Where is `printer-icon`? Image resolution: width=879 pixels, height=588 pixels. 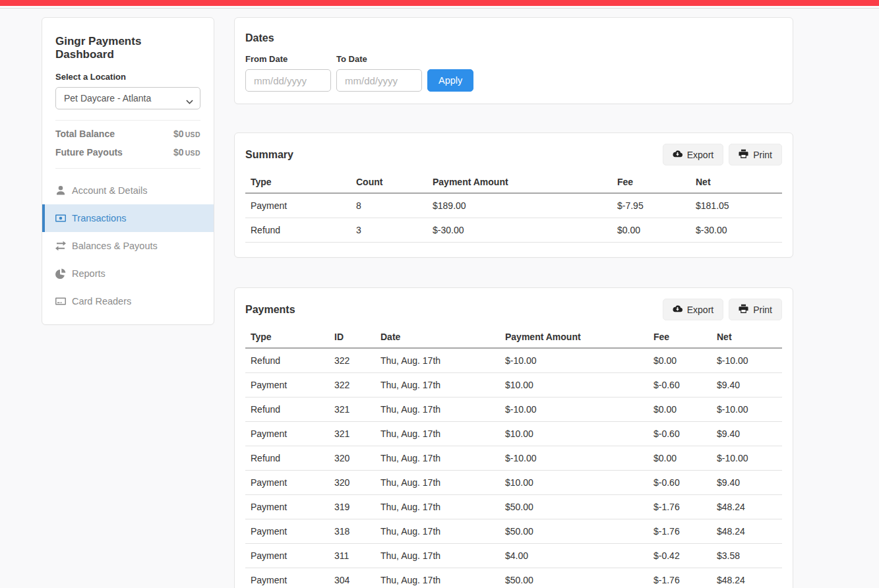
printer-icon is located at coordinates (744, 155).